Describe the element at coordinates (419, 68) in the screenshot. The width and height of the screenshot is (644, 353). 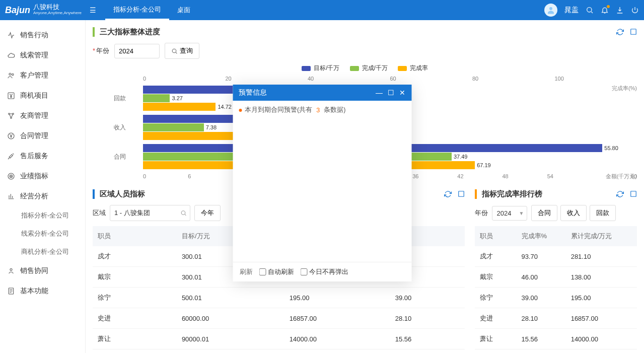
I see `legend-label: 完成率` at that location.